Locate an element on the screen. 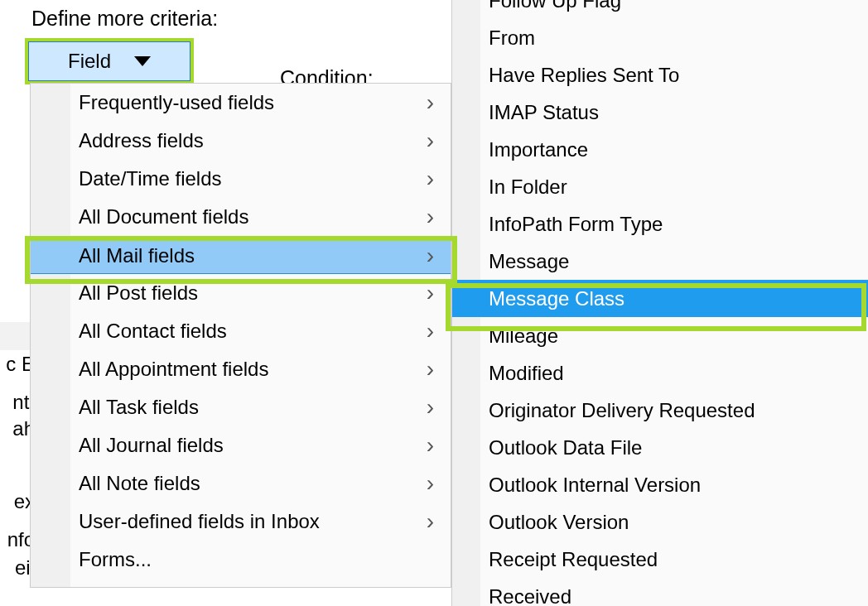 This screenshot has height=606, width=868. menu1-label: All Mail fields is located at coordinates (137, 255).